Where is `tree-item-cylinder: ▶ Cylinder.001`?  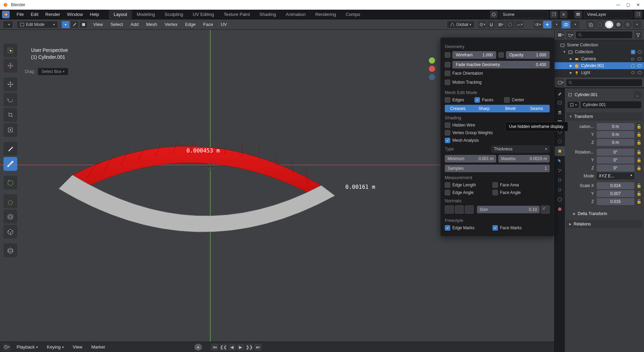 tree-item-cylinder: ▶ Cylinder.001 is located at coordinates (599, 66).